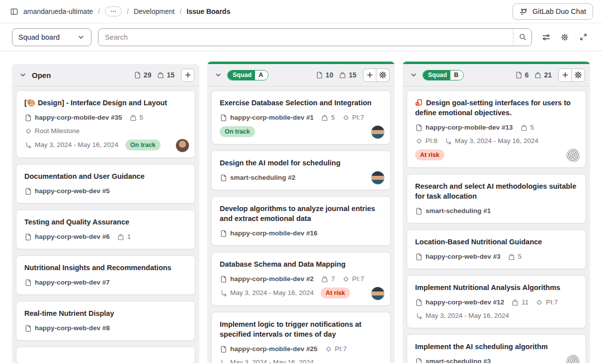 This screenshot has height=364, width=602. What do you see at coordinates (496, 191) in the screenshot?
I see `issue-title: Research and select AI methodologies sui…` at bounding box center [496, 191].